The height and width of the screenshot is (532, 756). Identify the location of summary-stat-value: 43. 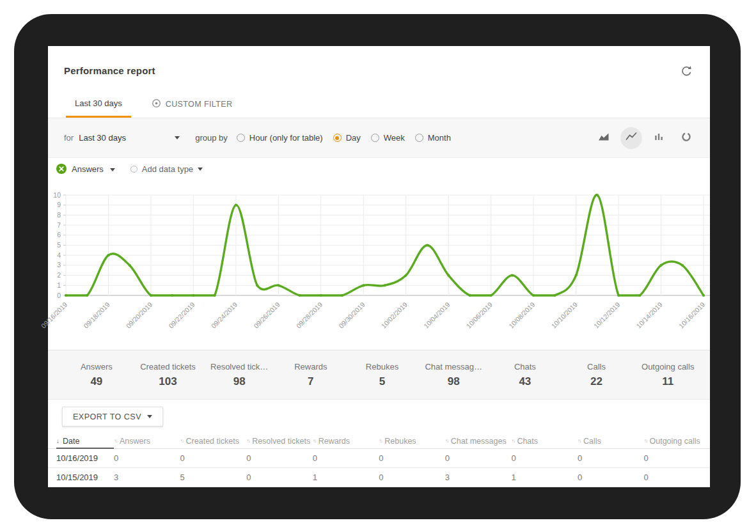
(525, 382).